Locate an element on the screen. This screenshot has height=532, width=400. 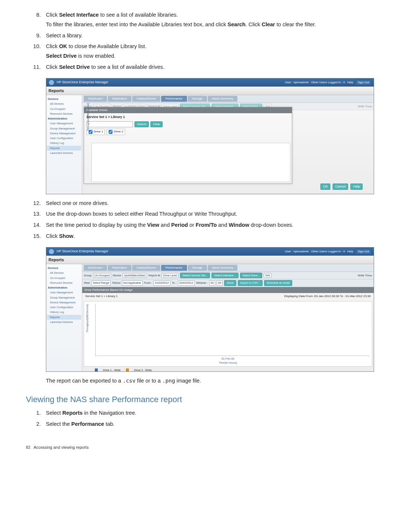
cancel-button: Cancel is located at coordinates (340, 187).